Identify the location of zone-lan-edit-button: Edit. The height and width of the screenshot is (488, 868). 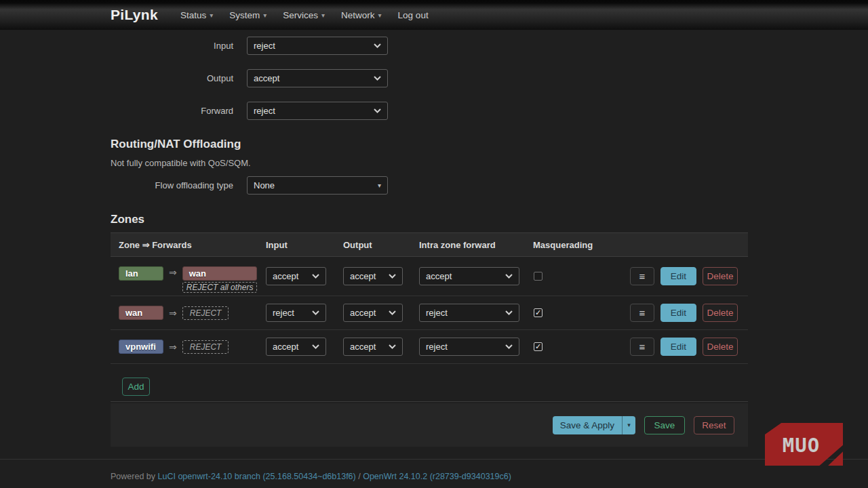
(678, 277).